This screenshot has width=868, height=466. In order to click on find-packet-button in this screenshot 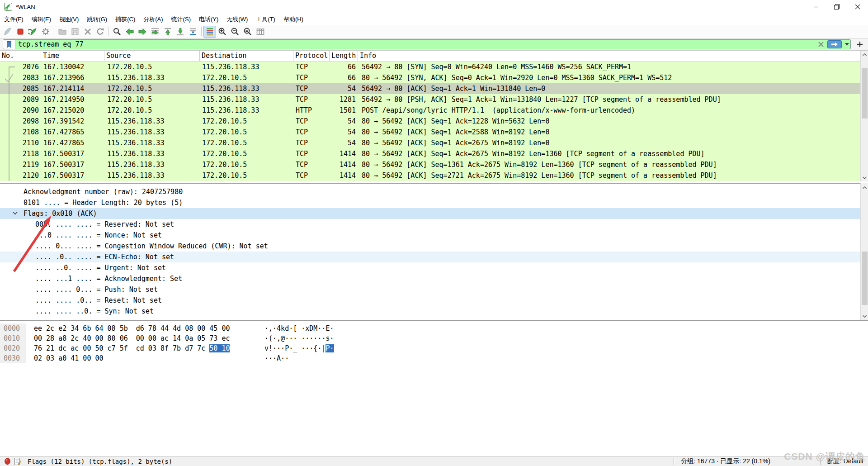, I will do `click(117, 32)`.